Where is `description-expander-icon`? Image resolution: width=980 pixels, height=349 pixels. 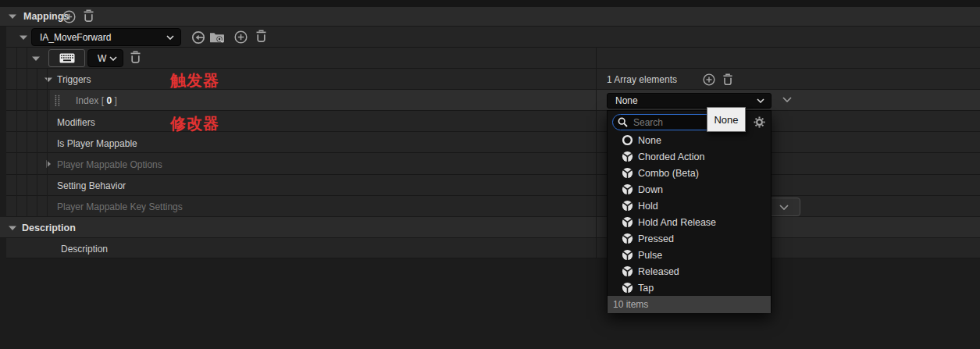
description-expander-icon is located at coordinates (12, 228).